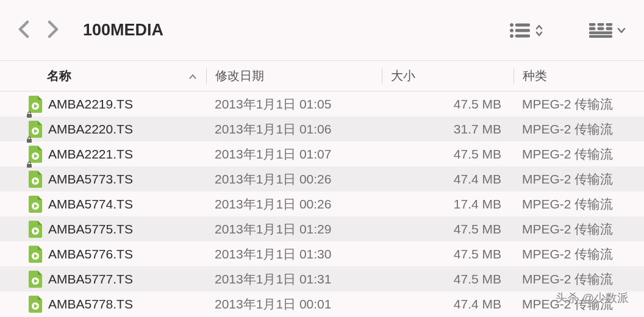 The width and height of the screenshot is (644, 317). What do you see at coordinates (103, 304) in the screenshot?
I see `file-name-cell: AMBA5778.TS` at bounding box center [103, 304].